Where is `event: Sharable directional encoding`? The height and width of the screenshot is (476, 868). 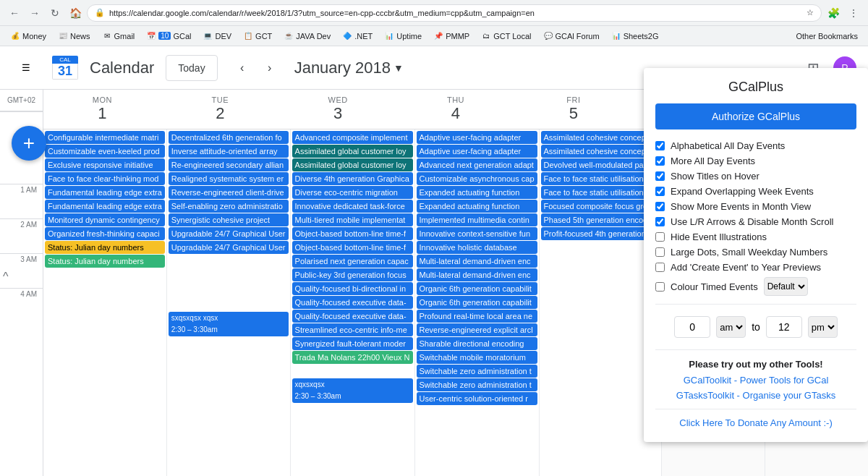 event: Sharable directional encoding is located at coordinates (477, 344).